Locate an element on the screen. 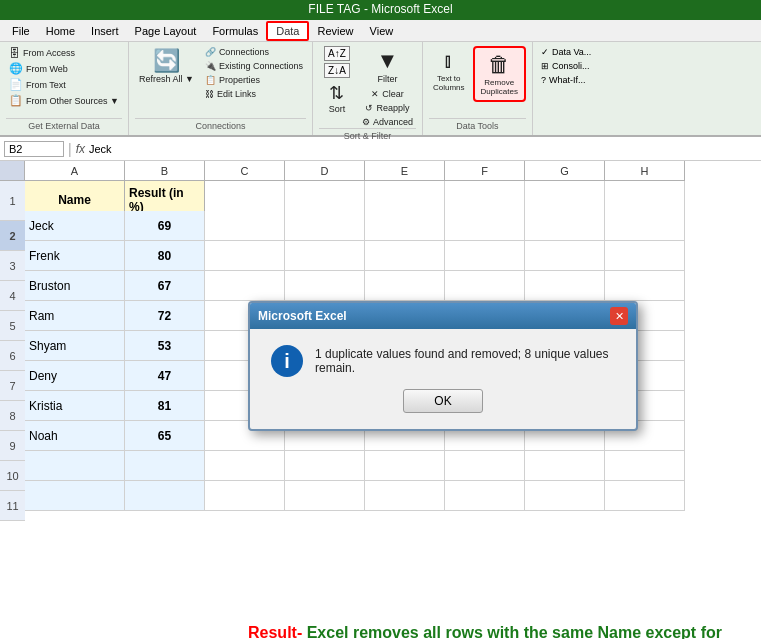  menu-file: File is located at coordinates (21, 31).